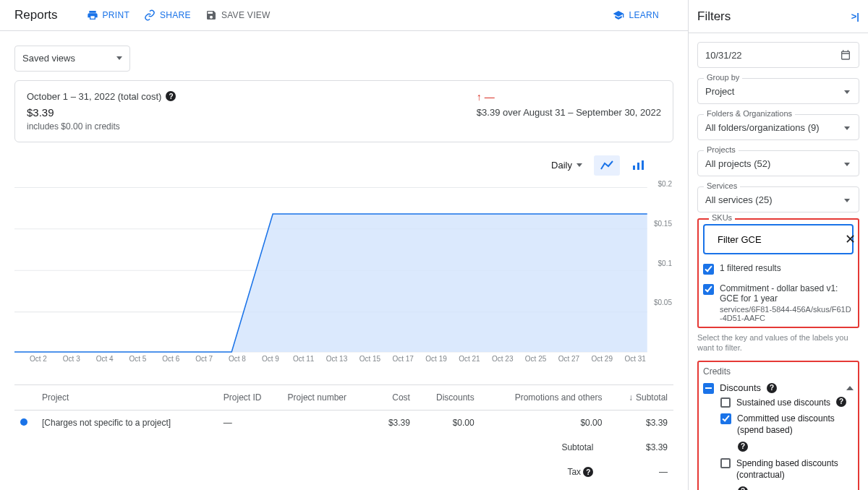 Image resolution: width=868 pixels, height=490 pixels. What do you see at coordinates (639, 166) in the screenshot?
I see `bar-chart-button` at bounding box center [639, 166].